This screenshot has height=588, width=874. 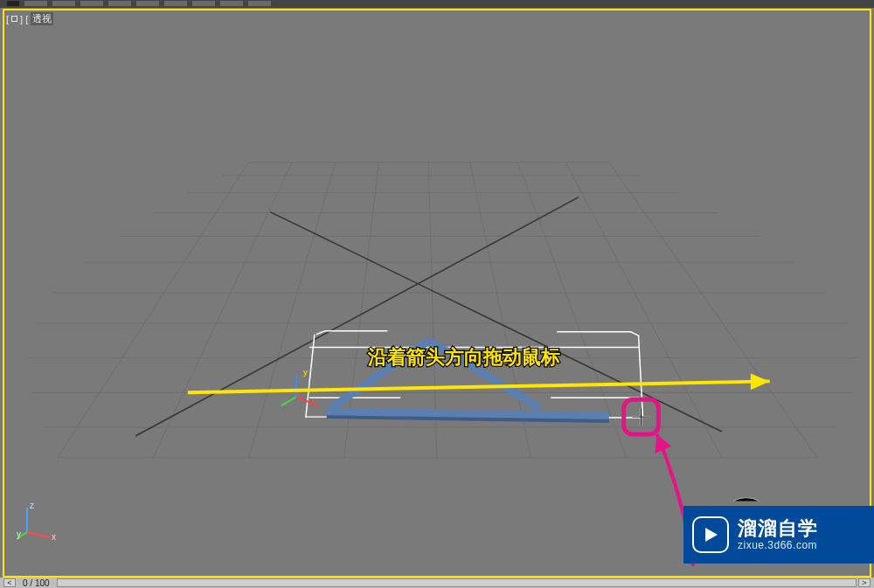 I want to click on top-toolbar, so click(x=437, y=3).